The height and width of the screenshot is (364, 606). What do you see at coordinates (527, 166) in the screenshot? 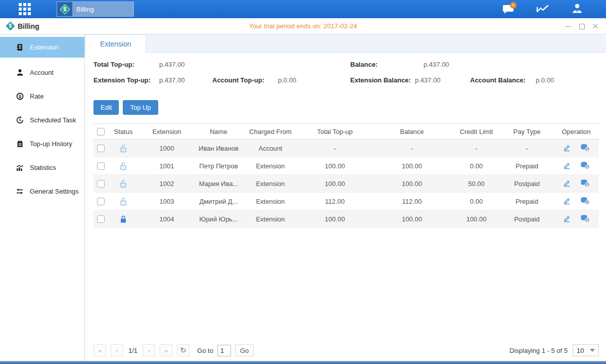
I see `cell-pay-type: Prepaid` at bounding box center [527, 166].